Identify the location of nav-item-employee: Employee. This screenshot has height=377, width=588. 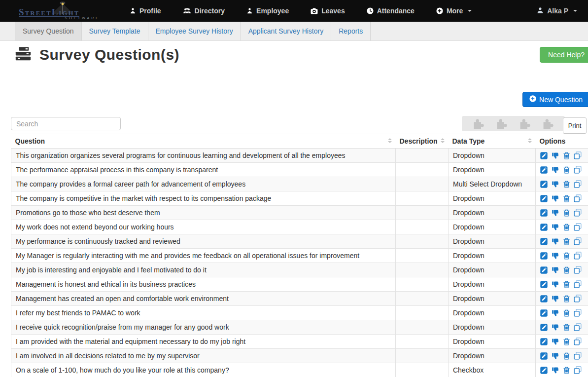
(268, 11).